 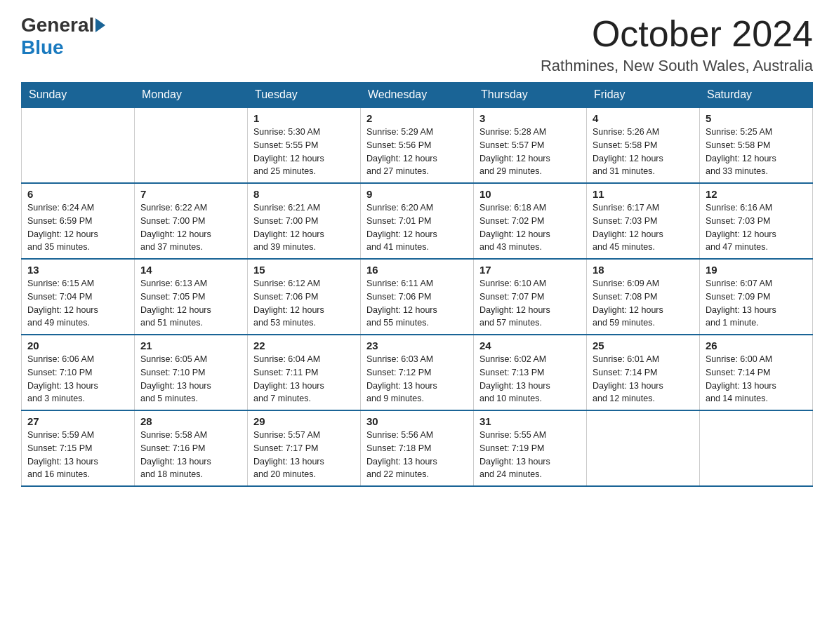 What do you see at coordinates (304, 269) in the screenshot?
I see `day-number: 15` at bounding box center [304, 269].